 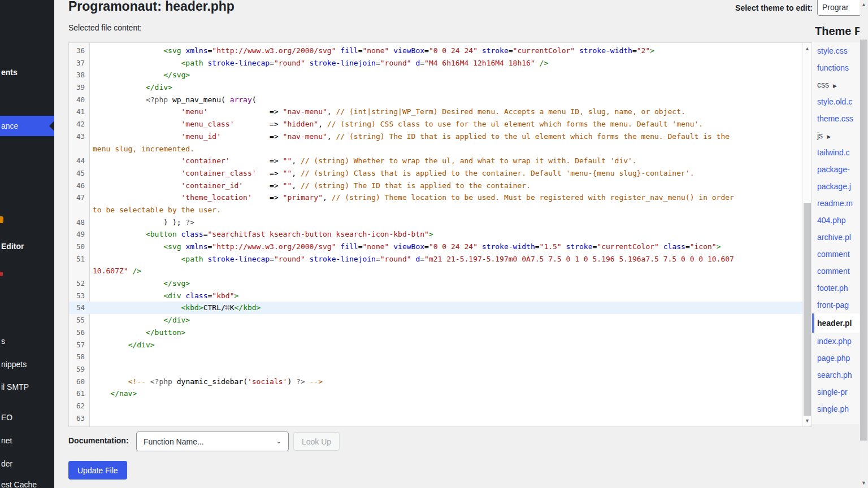 What do you see at coordinates (836, 375) in the screenshot?
I see `theme-file-search-ph: search.ph` at bounding box center [836, 375].